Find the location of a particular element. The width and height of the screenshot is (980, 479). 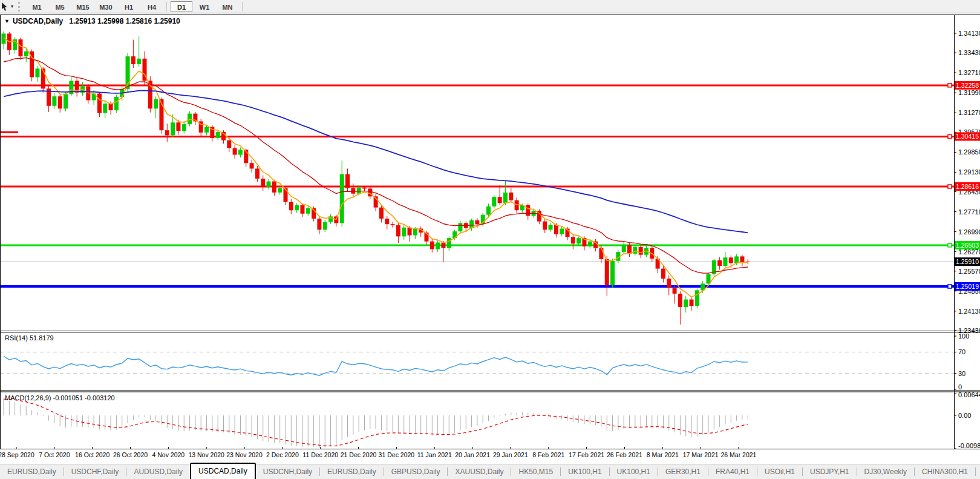

tab-usoil-h1: USOil,H1 is located at coordinates (780, 472).